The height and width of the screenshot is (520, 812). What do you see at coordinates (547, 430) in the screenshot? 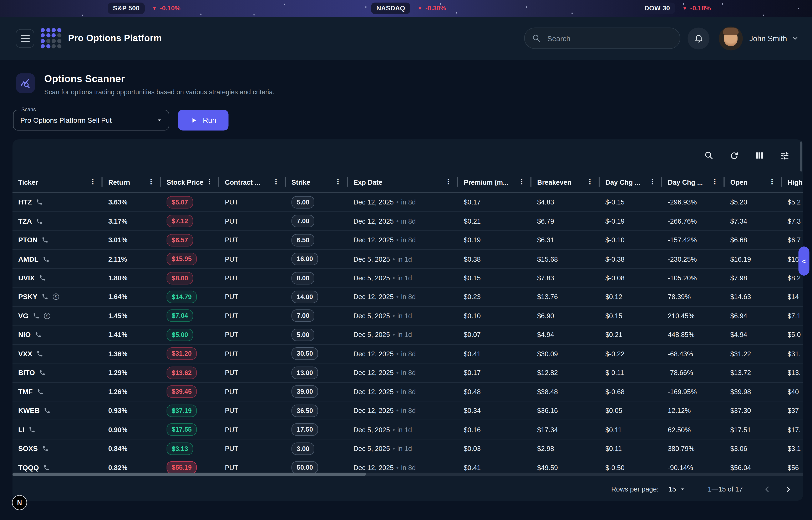
I see `breakeven-value: $17.34` at bounding box center [547, 430].